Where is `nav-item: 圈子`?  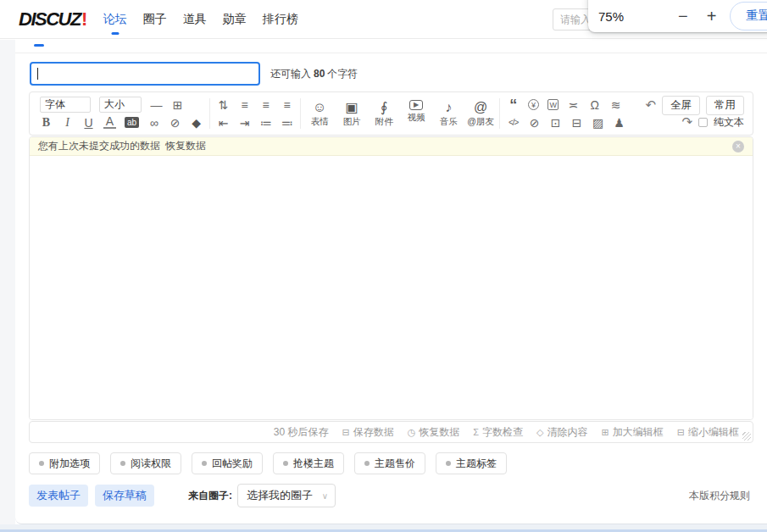
nav-item: 圈子 is located at coordinates (155, 19).